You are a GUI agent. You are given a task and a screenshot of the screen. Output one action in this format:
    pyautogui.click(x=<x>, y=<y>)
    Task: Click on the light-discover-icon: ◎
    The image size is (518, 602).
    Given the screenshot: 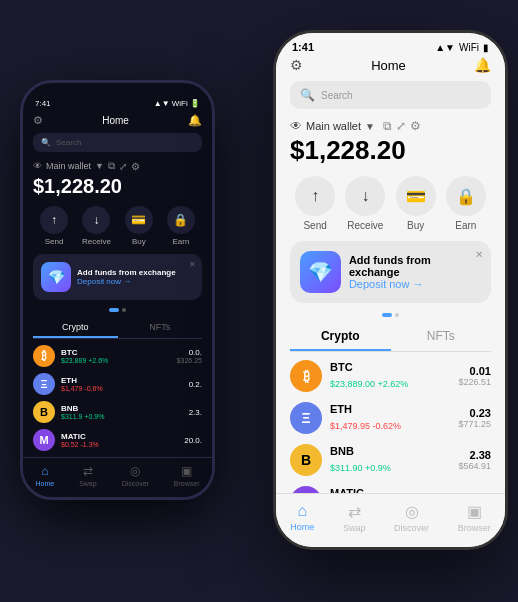 What is the action you would take?
    pyautogui.click(x=412, y=512)
    